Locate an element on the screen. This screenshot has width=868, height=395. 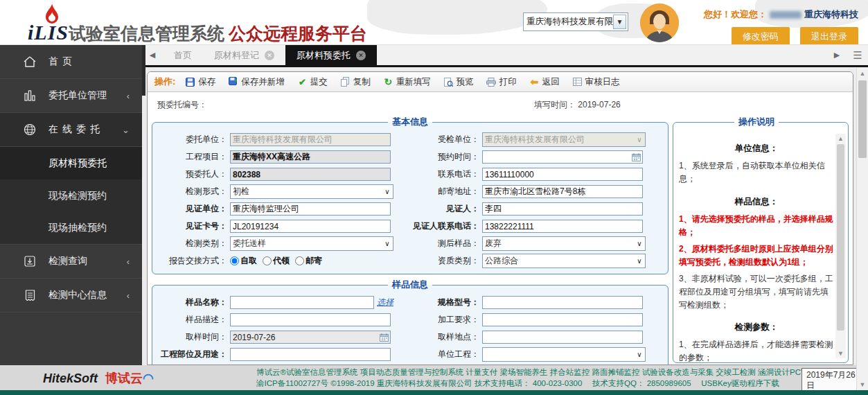
logout-button: 退出登录 is located at coordinates (829, 36).